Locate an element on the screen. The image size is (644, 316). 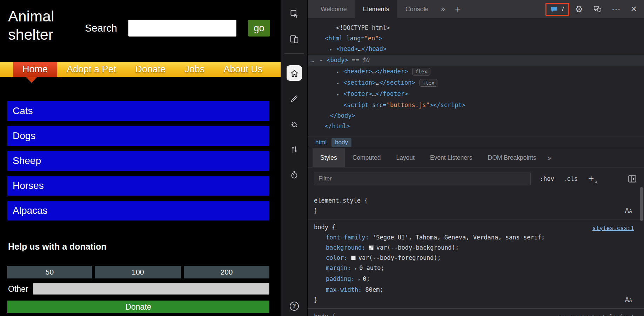
category-button-horses: Horses is located at coordinates (138, 186).